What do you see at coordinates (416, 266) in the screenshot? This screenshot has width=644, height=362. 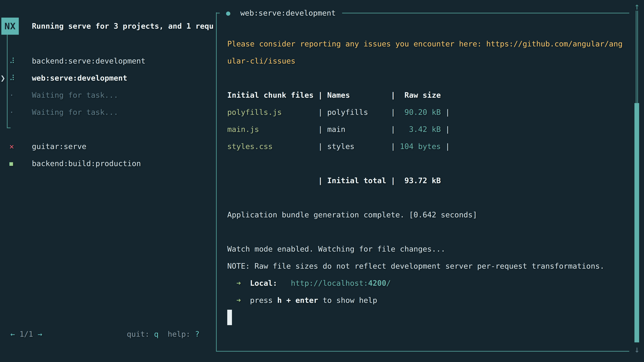 I see `note-line: NOTE: Raw file sizes do not reflect deve…` at bounding box center [416, 266].